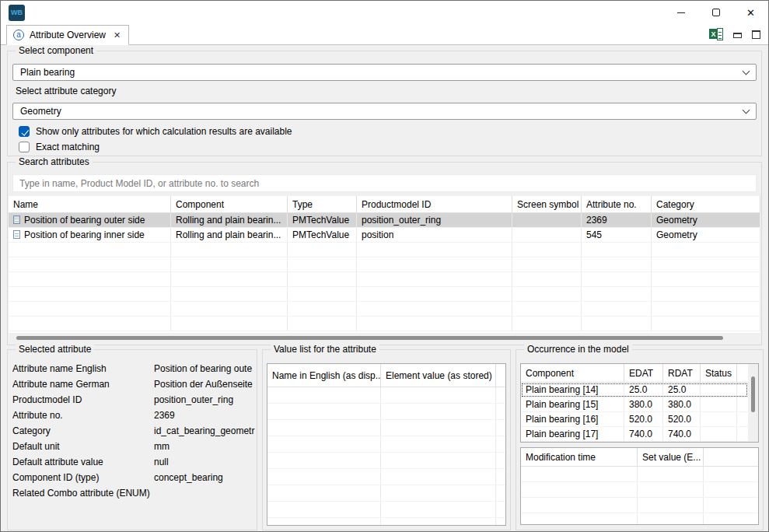 The image size is (769, 532). What do you see at coordinates (617, 204) in the screenshot?
I see `column-header: Attribute no.` at bounding box center [617, 204].